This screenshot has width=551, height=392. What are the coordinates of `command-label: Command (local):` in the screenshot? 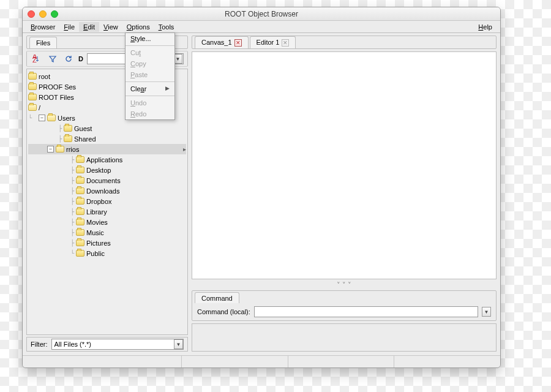 It's located at (224, 312).